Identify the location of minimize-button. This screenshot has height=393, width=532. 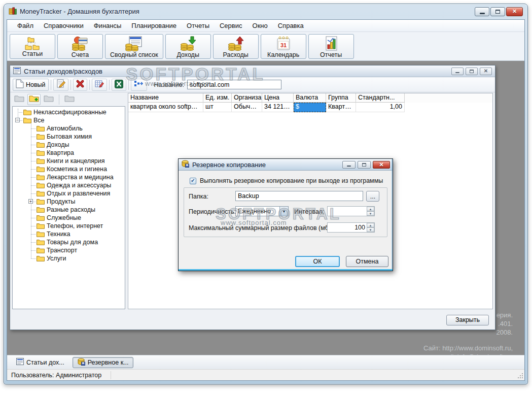
(482, 12).